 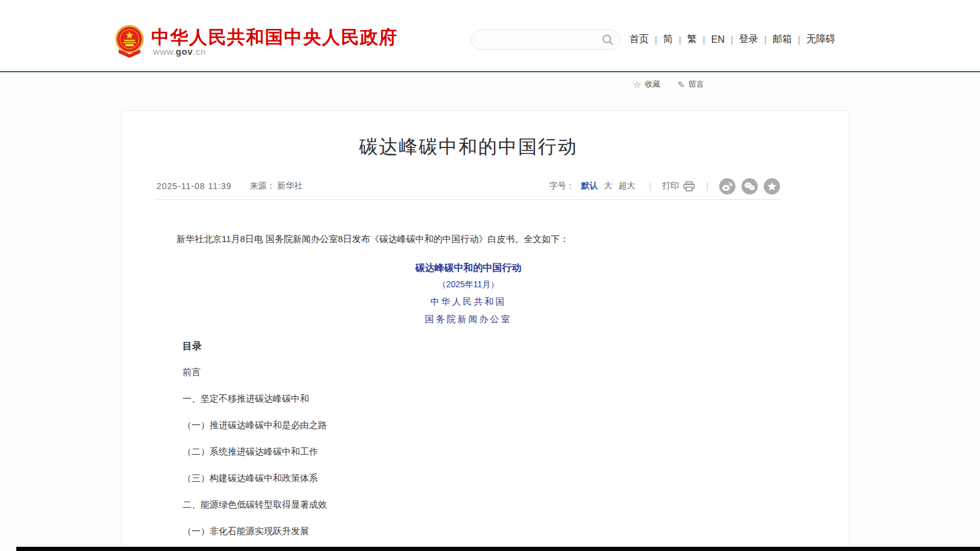 What do you see at coordinates (652, 84) in the screenshot?
I see `favorite-label: 收藏` at bounding box center [652, 84].